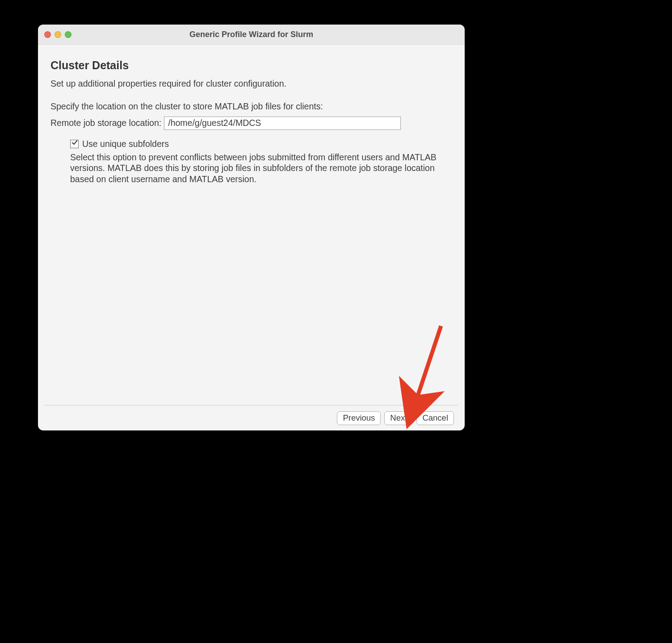  I want to click on unique-subfolders-row: Use unique subfolders, so click(261, 144).